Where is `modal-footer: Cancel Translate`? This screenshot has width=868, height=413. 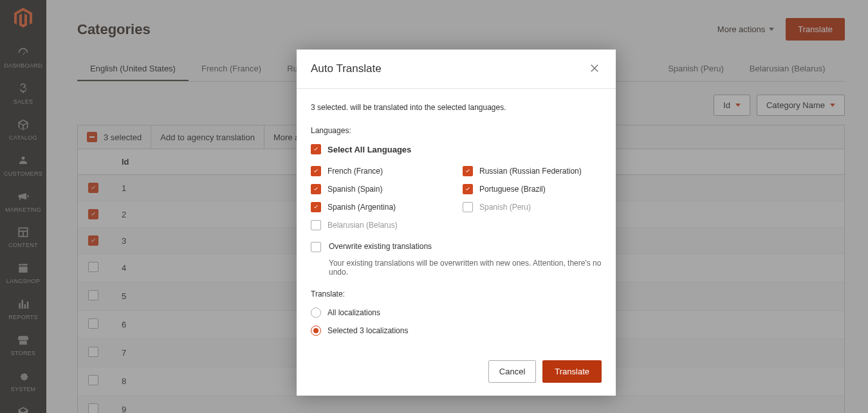
modal-footer: Cancel Translate is located at coordinates (456, 373).